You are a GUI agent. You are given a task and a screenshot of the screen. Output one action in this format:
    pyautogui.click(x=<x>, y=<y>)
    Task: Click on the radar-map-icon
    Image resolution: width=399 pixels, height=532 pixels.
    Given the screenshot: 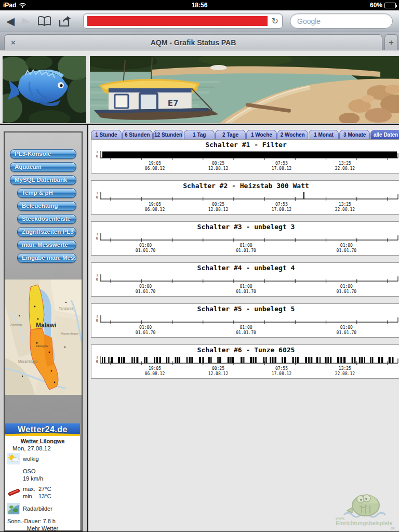 What is the action you would take?
    pyautogui.click(x=14, y=509)
    